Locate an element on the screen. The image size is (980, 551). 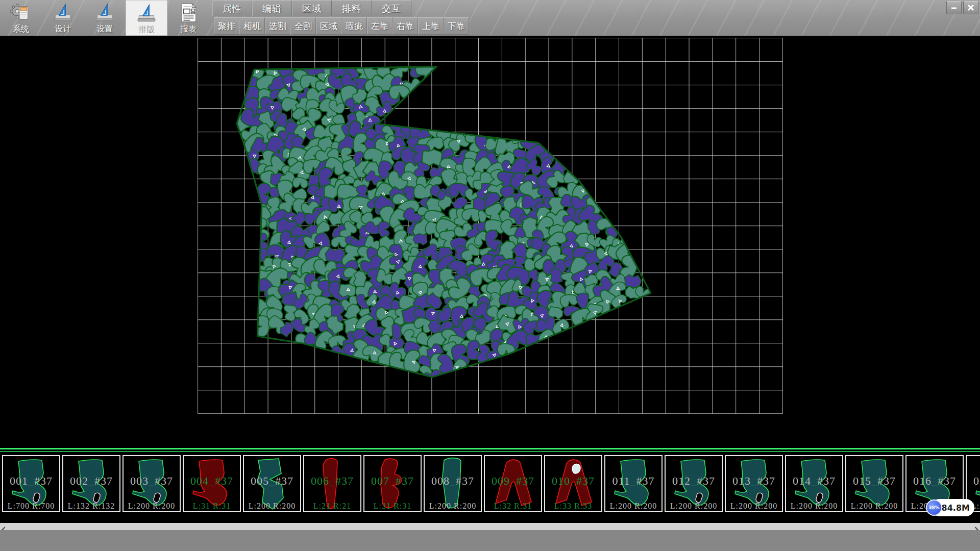
part-id-label: 016_#37 is located at coordinates (935, 481).